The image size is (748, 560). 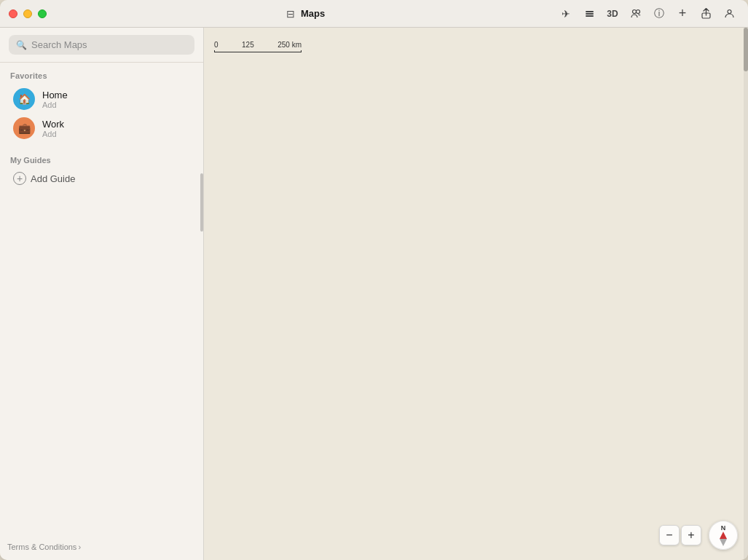 I want to click on favorites-section: Favorites 🏠 Home Add 💼 Work Add, so click(x=102, y=104).